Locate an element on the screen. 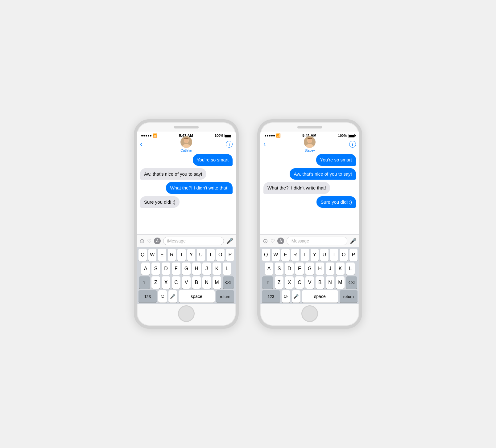 Image resolution: width=496 pixels, height=448 pixels. key-O2: O is located at coordinates (344, 255).